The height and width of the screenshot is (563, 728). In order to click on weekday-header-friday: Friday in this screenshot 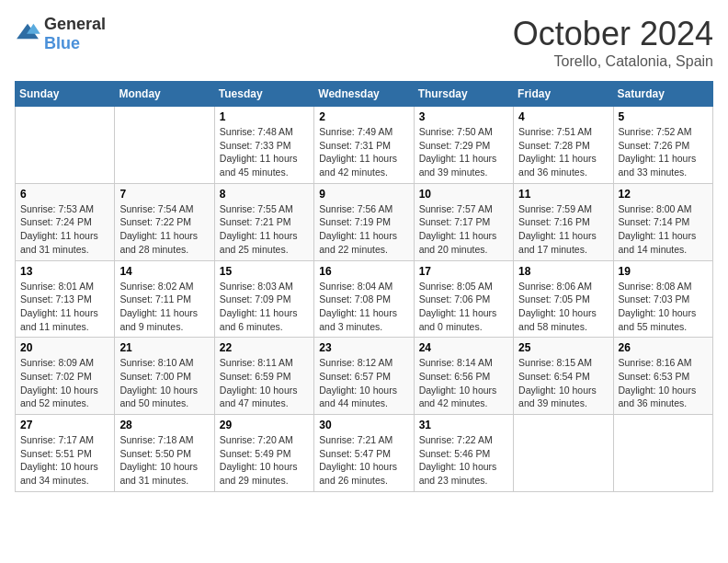, I will do `click(563, 94)`.